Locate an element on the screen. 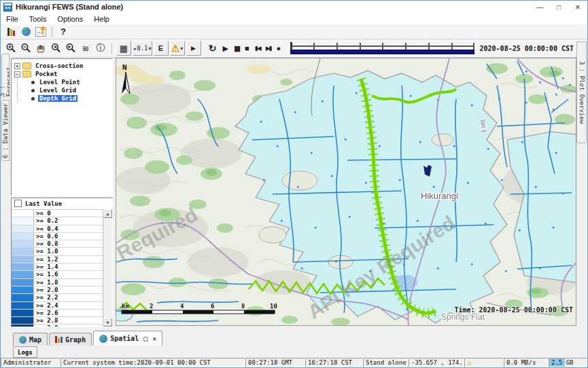  step-forward-button: ▶▮ is located at coordinates (269, 48).